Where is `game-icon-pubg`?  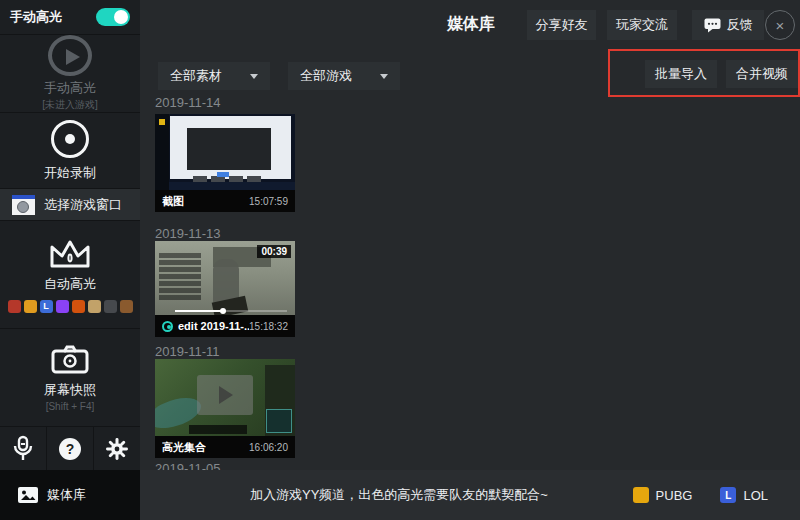 game-icon-pubg is located at coordinates (30, 306).